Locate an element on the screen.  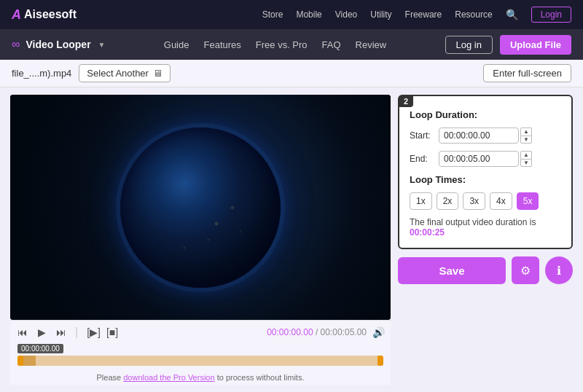
pro-notice-text-after: to process without limits. is located at coordinates (259, 377).